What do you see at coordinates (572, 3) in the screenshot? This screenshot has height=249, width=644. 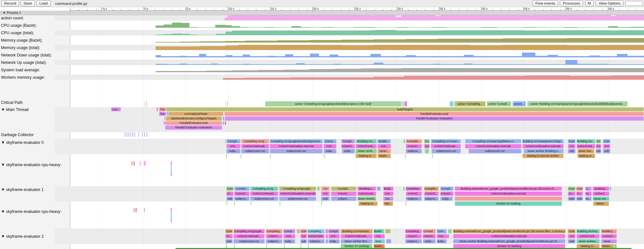 I see `processes-button: Processes` at bounding box center [572, 3].